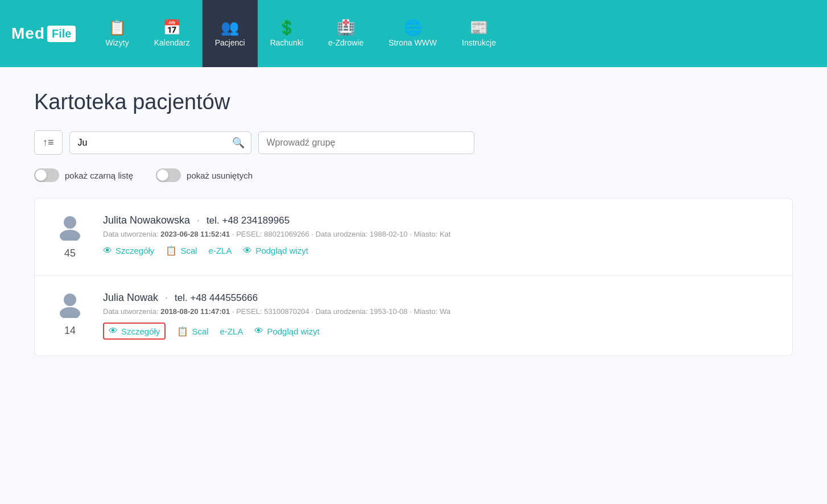 Image resolution: width=827 pixels, height=504 pixels. What do you see at coordinates (47, 175) in the screenshot?
I see `toggle-switch-czarna-lista` at bounding box center [47, 175].